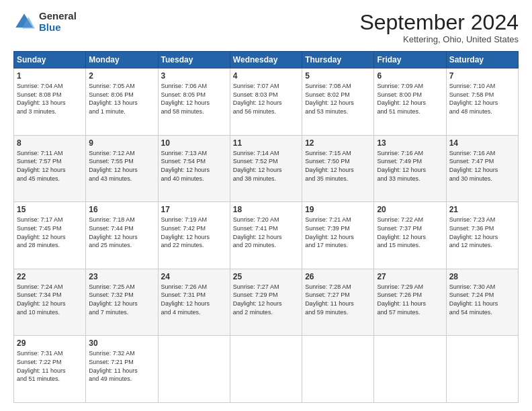  What do you see at coordinates (482, 143) in the screenshot?
I see `day-number: 14` at bounding box center [482, 143].